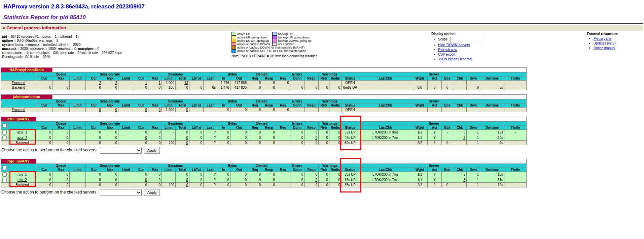  I want to click on row-name-link: rojo_2, so click(22, 180).